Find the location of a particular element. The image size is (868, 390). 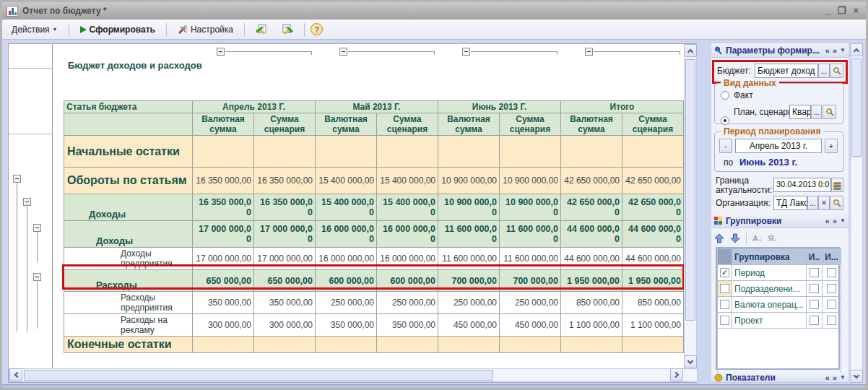

grouping-row: Проект is located at coordinates (780, 321).